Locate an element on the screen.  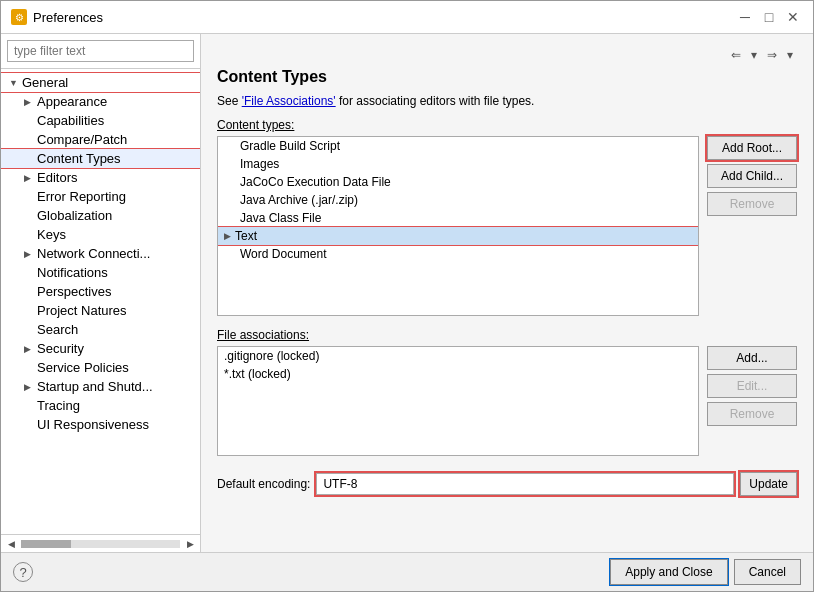
title-bar: ⚙ Preferences ─ □ ✕ is located at coordinates (407, 18).